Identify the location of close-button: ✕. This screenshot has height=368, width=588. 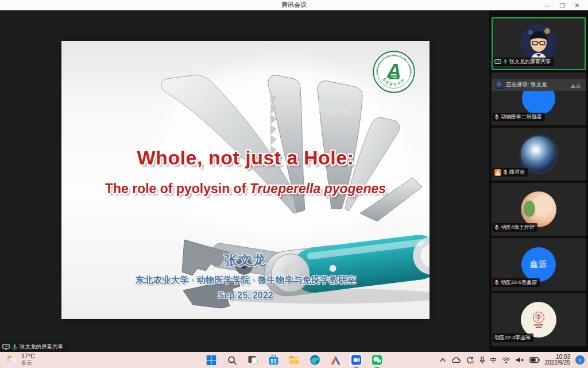
(577, 6).